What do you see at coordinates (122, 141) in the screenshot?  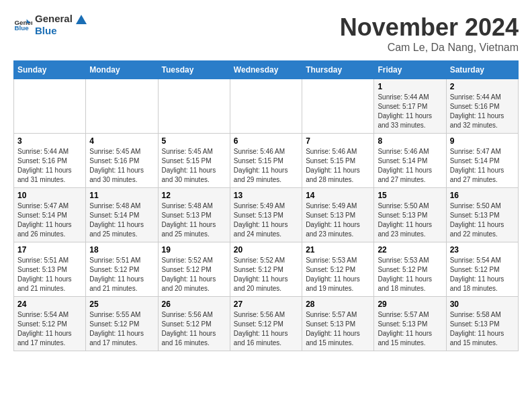 I see `day-number: 4` at bounding box center [122, 141].